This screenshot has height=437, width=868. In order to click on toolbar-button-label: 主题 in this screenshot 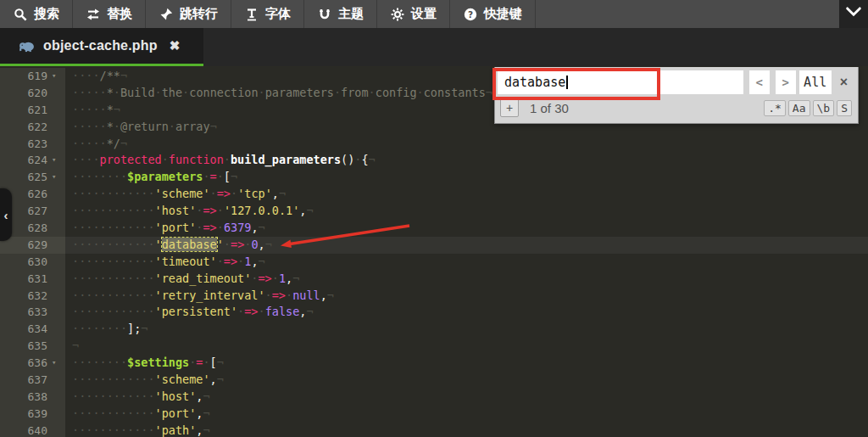, I will do `click(351, 14)`.